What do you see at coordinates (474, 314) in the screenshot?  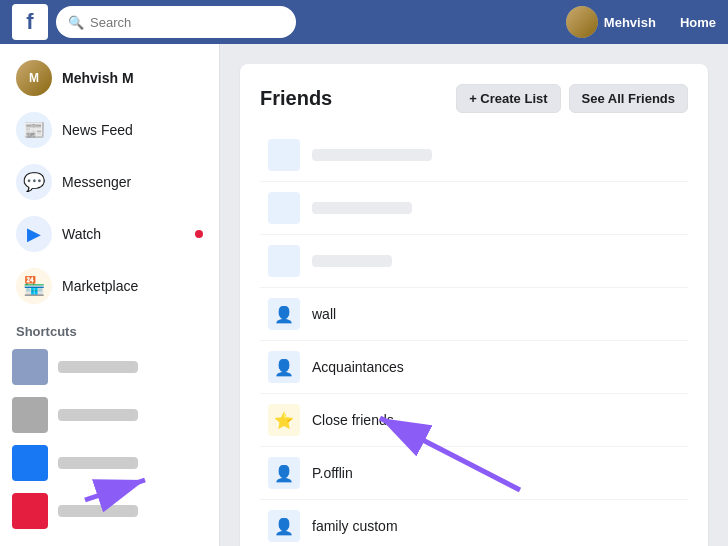 I see `list-item-wall: 👤 wall` at bounding box center [474, 314].